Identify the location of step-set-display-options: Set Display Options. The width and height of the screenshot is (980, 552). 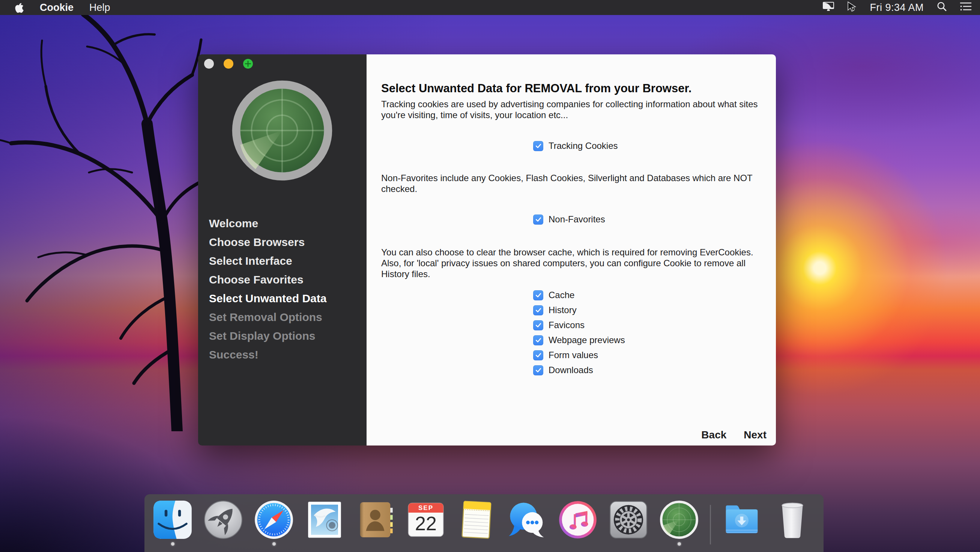
(268, 336).